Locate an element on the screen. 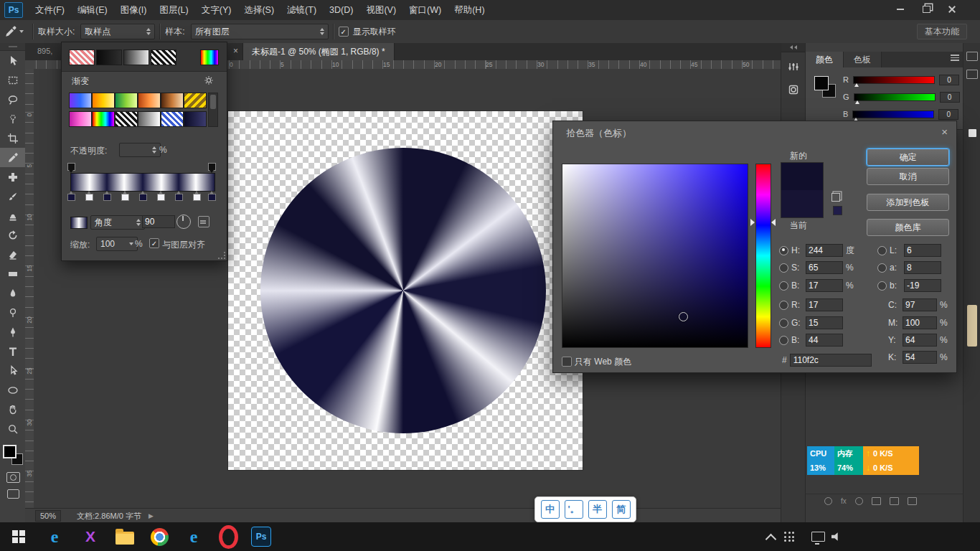 The image size is (980, 551). menu-file: 文件(F) is located at coordinates (50, 10).